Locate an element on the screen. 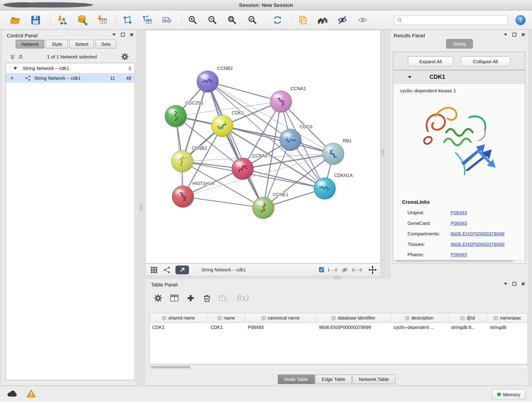 This screenshot has width=532, height=402. hide-glass-button is located at coordinates (342, 20).